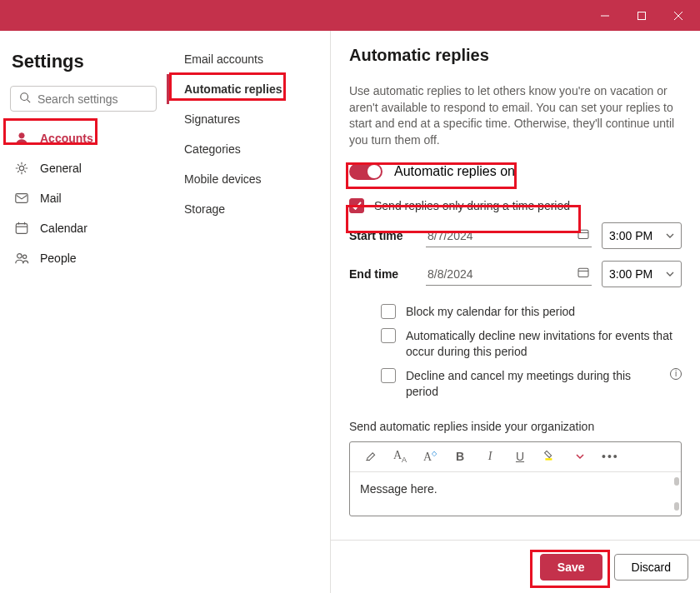 The height and width of the screenshot is (593, 700). I want to click on editor-body: Message here., so click(515, 494).